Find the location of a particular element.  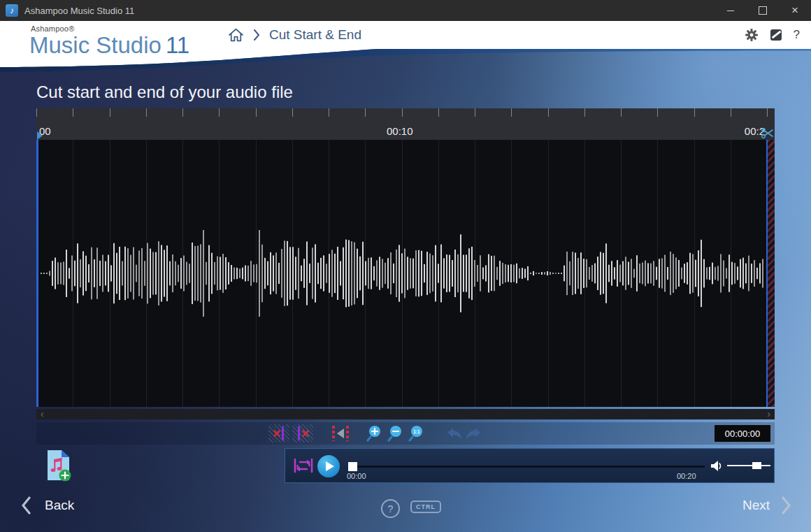

theme-icon is located at coordinates (776, 35).